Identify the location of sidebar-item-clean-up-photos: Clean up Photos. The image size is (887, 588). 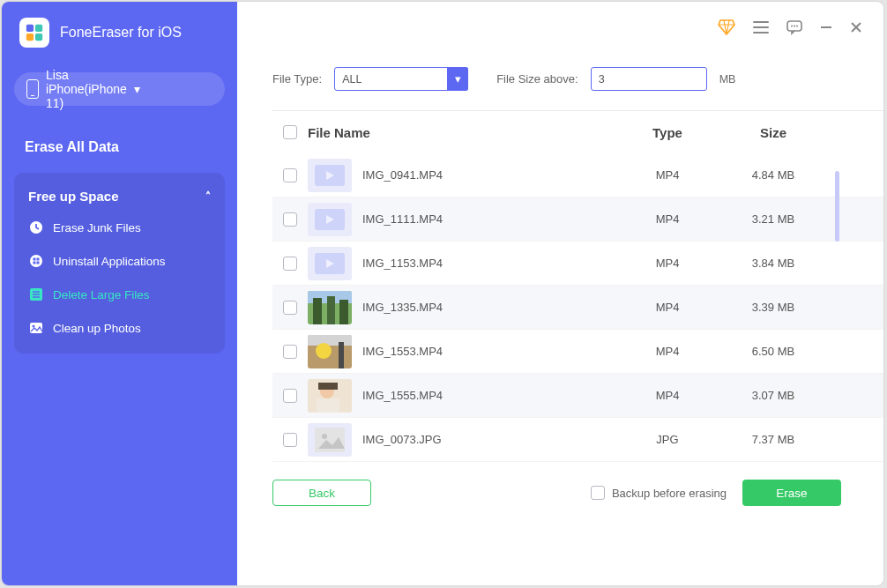
(120, 328).